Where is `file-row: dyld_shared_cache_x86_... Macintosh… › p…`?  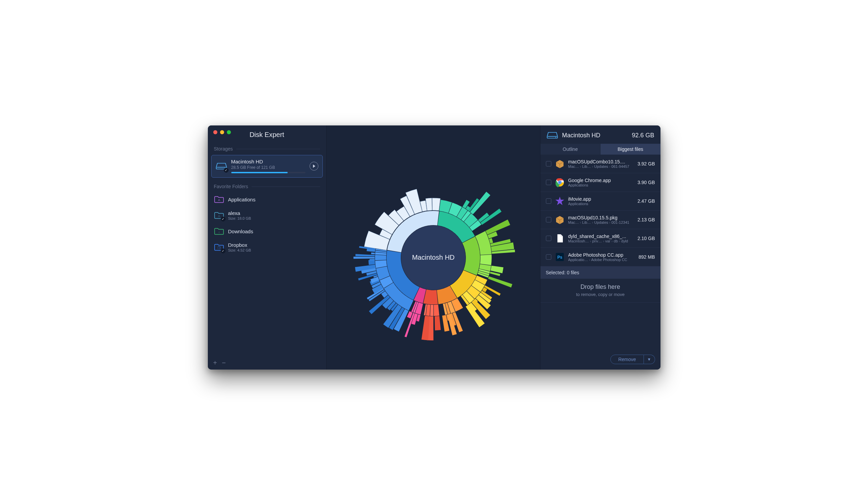 file-row: dyld_shared_cache_x86_... Macintosh… › p… is located at coordinates (600, 239).